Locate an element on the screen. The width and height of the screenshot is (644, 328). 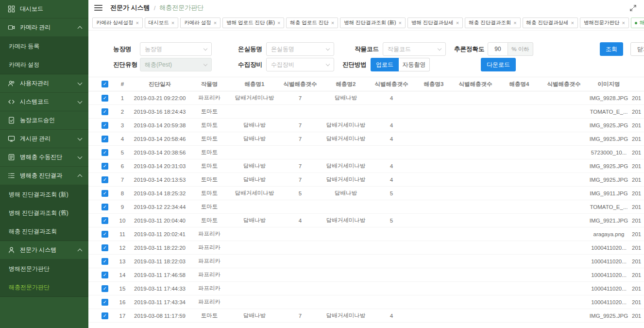
tab-label: 해충전문가판단 is located at coordinates (642, 23).